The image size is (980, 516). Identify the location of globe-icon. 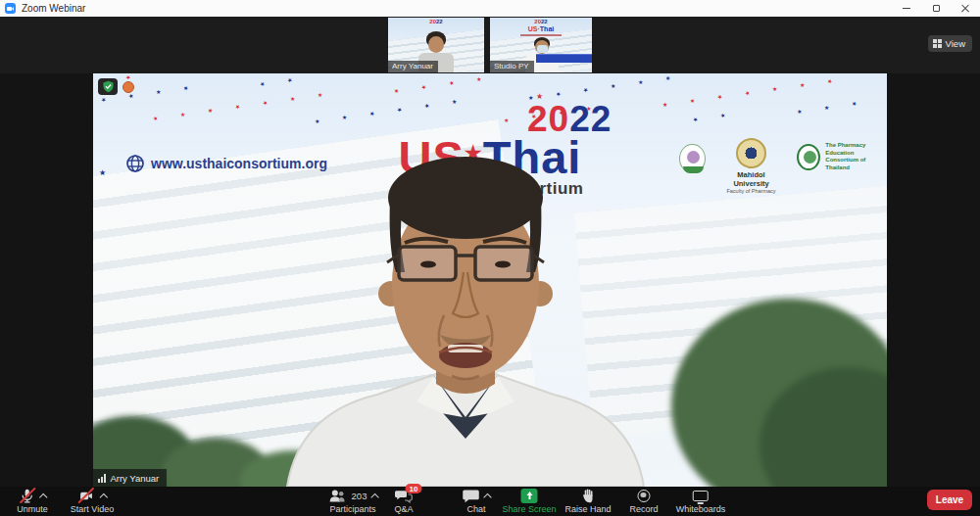
(135, 164).